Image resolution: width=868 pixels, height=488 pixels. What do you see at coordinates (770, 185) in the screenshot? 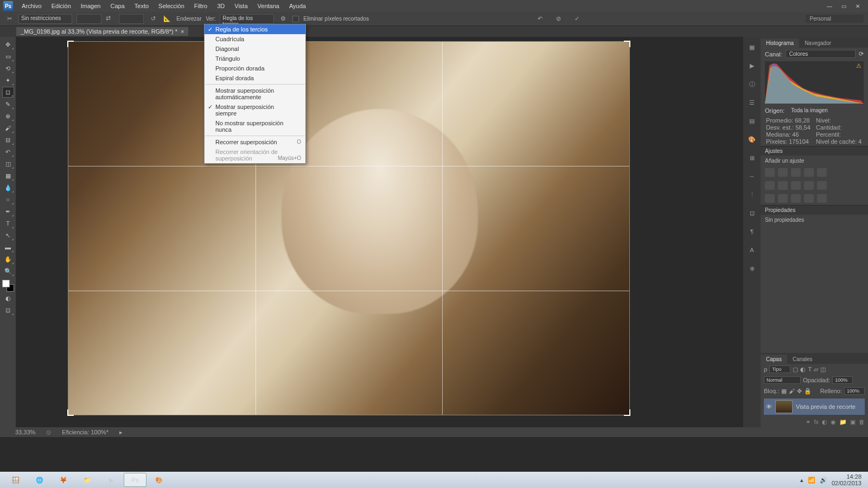
I see `adj-hue-icon` at bounding box center [770, 185].